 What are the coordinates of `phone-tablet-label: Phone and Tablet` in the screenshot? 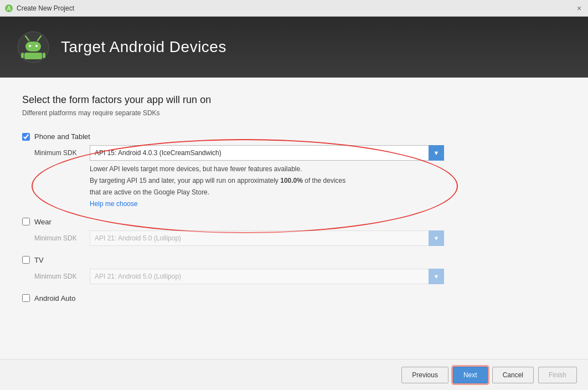 It's located at (62, 136).